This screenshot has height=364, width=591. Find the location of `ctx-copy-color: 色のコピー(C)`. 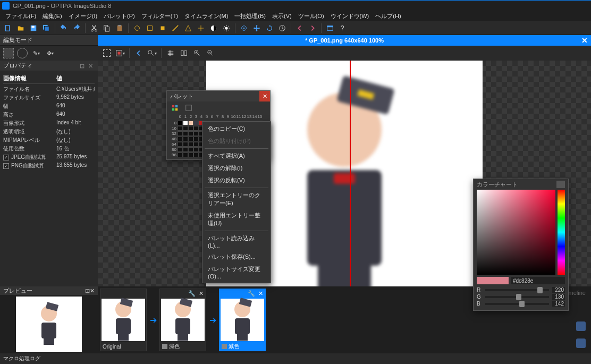

ctx-copy-color: 色のコピー(C) is located at coordinates (237, 129).